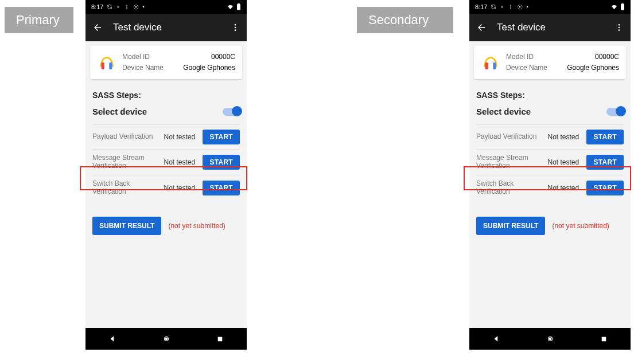  What do you see at coordinates (39, 20) in the screenshot?
I see `primary-label: Primary` at bounding box center [39, 20].